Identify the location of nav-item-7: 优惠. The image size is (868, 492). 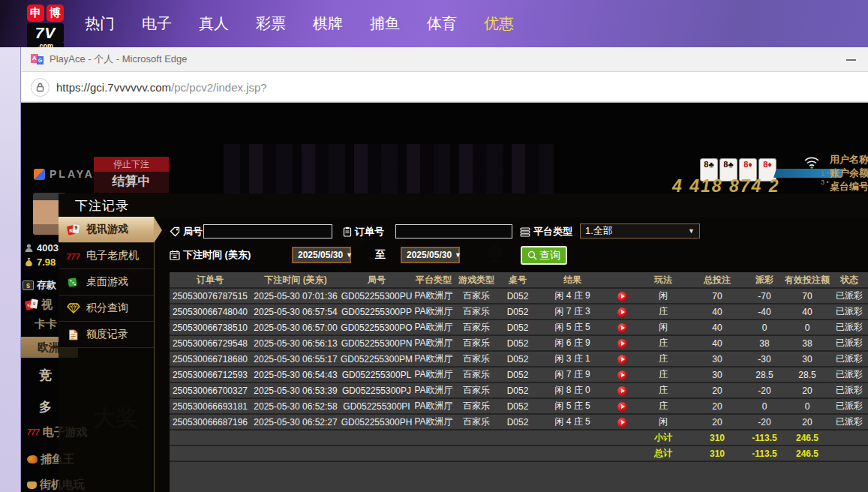
(499, 24).